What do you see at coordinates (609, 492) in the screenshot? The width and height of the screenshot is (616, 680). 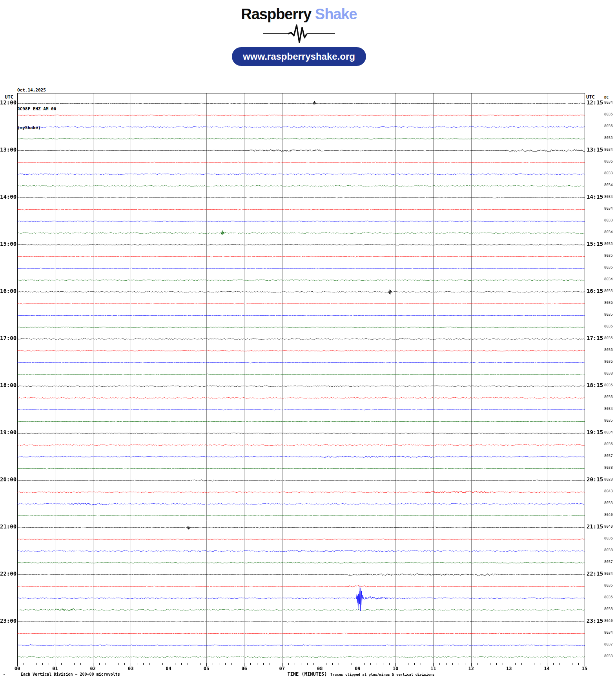 I see `dc-value: 8043` at bounding box center [609, 492].